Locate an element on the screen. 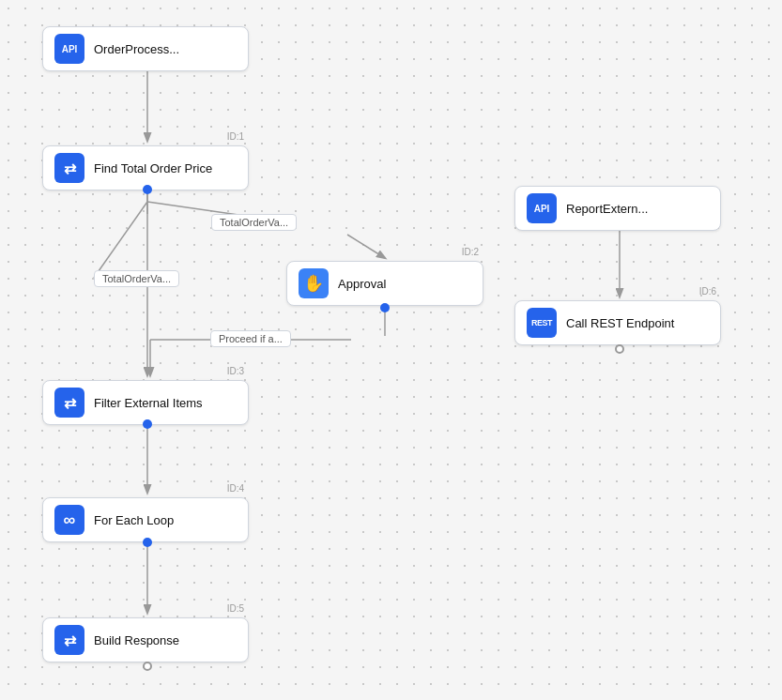 This screenshot has width=782, height=700. filter-label: Filter External Items is located at coordinates (148, 403).